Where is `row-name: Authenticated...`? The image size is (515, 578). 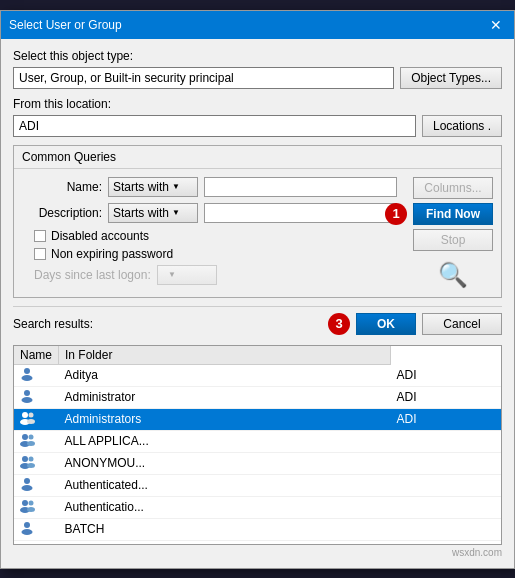
row-name: Authenticated... is located at coordinates (225, 485).